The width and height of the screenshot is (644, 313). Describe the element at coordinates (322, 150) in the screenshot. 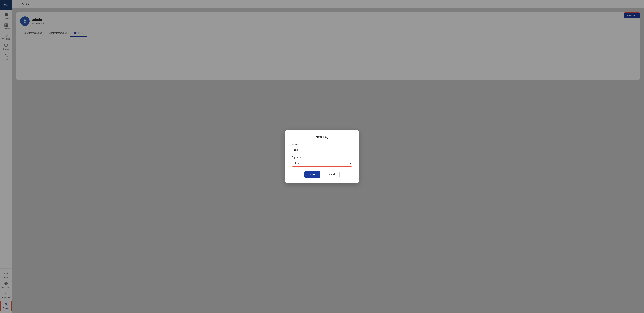

I see `name-input` at that location.